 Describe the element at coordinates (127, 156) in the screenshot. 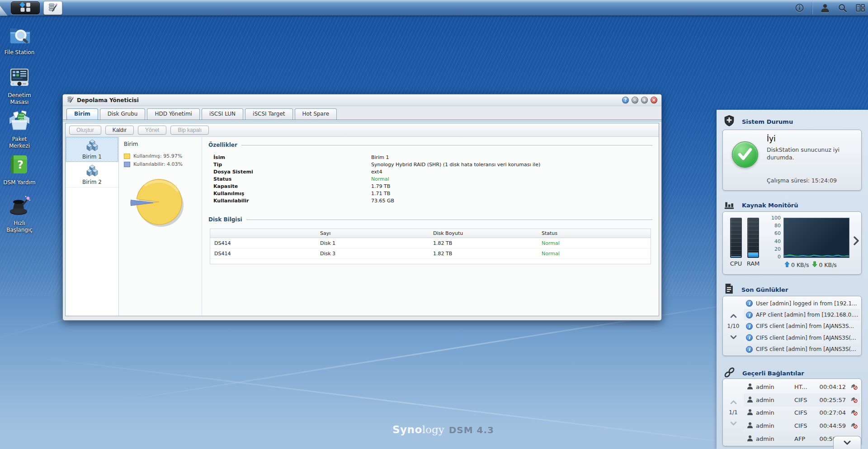

I see `legend-swatch` at that location.